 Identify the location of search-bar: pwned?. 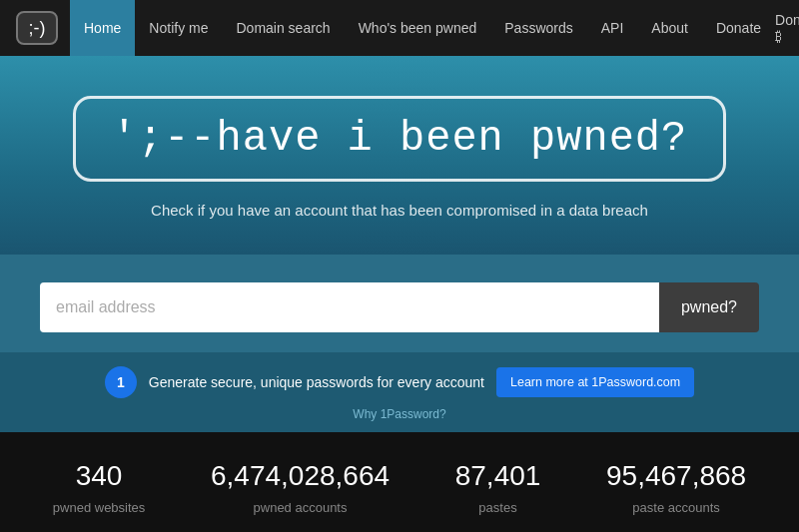
(400, 307).